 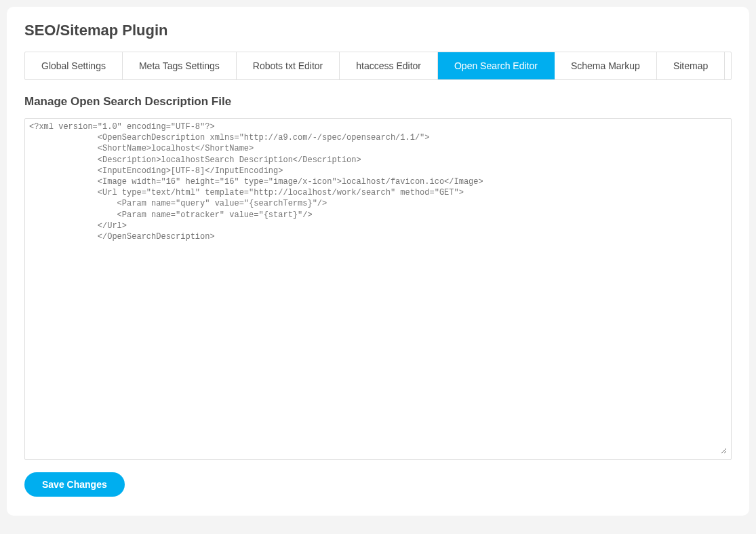 I want to click on section-title: Manage Open Search Description File, so click(x=378, y=102).